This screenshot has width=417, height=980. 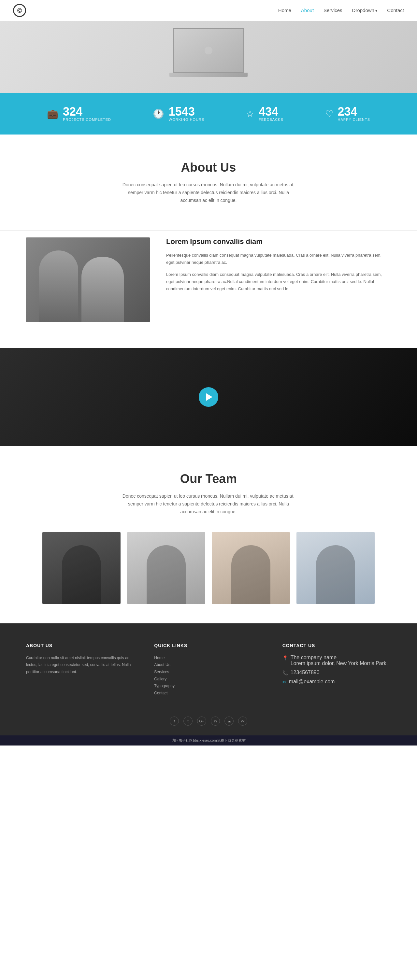 What do you see at coordinates (312, 682) in the screenshot?
I see `email-address: mail@example.com` at bounding box center [312, 682].